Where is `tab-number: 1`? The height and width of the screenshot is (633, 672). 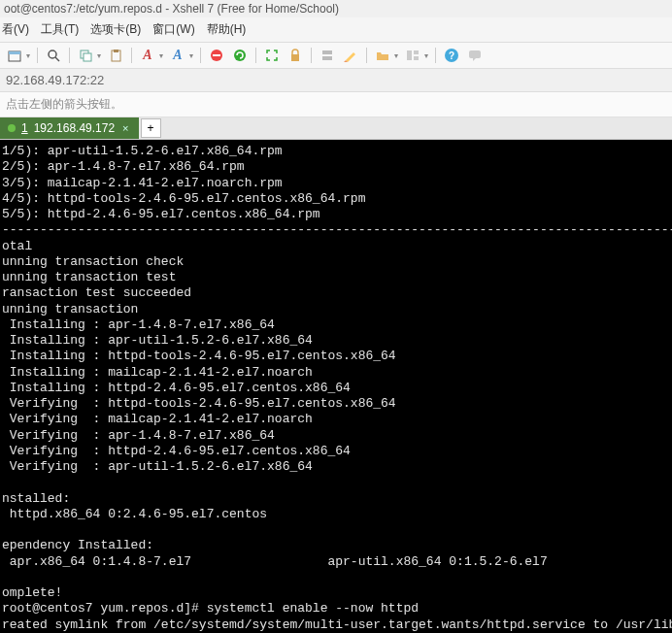 tab-number: 1 is located at coordinates (25, 128).